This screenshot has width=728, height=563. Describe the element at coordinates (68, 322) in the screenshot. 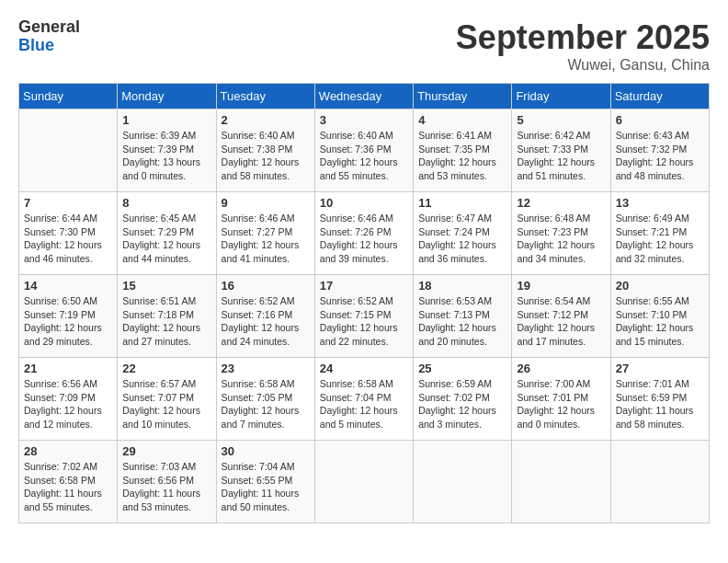

I see `day-info: Sunrise: 6:50 AM Sunset: 7:19 PM Dayligh…` at that location.